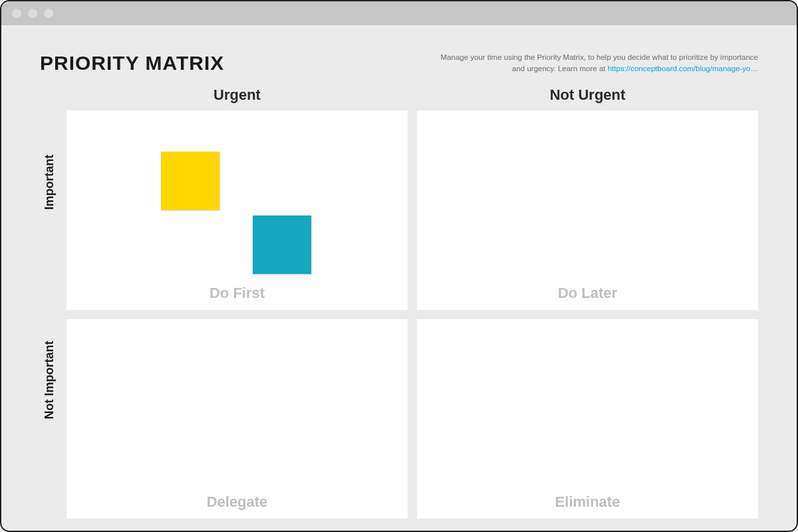 The image size is (798, 532). I want to click on quadrant-caption: Do Later, so click(588, 293).